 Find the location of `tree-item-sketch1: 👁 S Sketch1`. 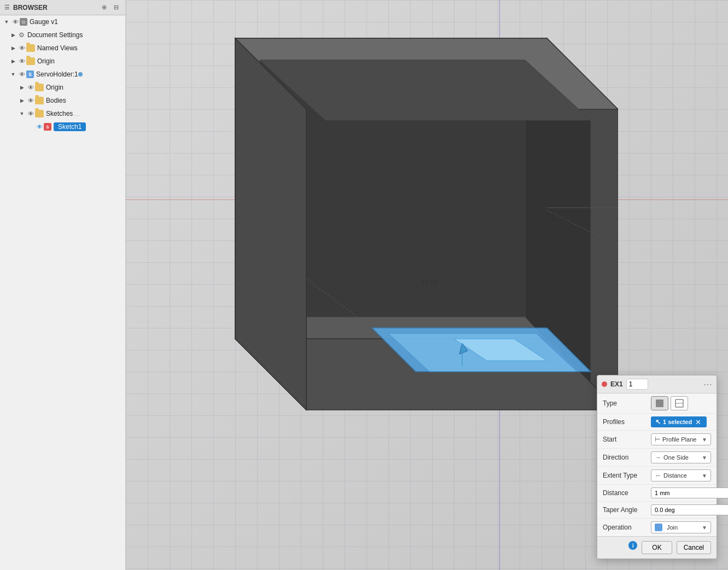

tree-item-sketch1: 👁 S Sketch1 is located at coordinates (62, 127).